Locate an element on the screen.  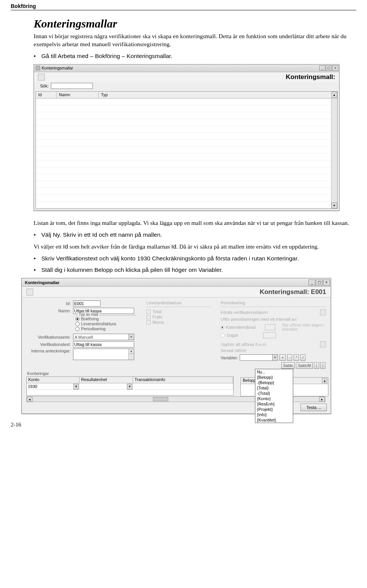
form-left-column: Id: Namn: Typ av mall Bokföring Leverant… is located at coordinates (82, 334).